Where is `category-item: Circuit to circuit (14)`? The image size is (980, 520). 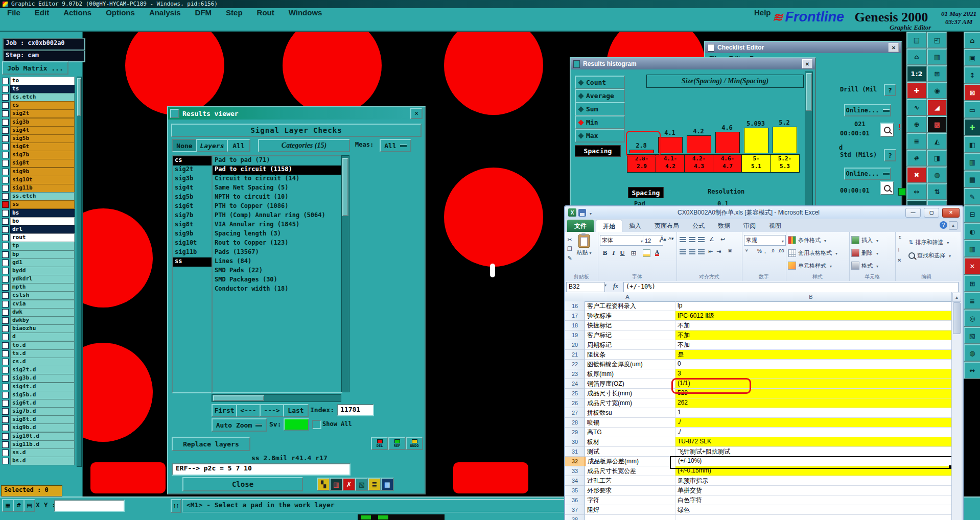 category-item: Circuit to circuit (14) is located at coordinates (277, 179).